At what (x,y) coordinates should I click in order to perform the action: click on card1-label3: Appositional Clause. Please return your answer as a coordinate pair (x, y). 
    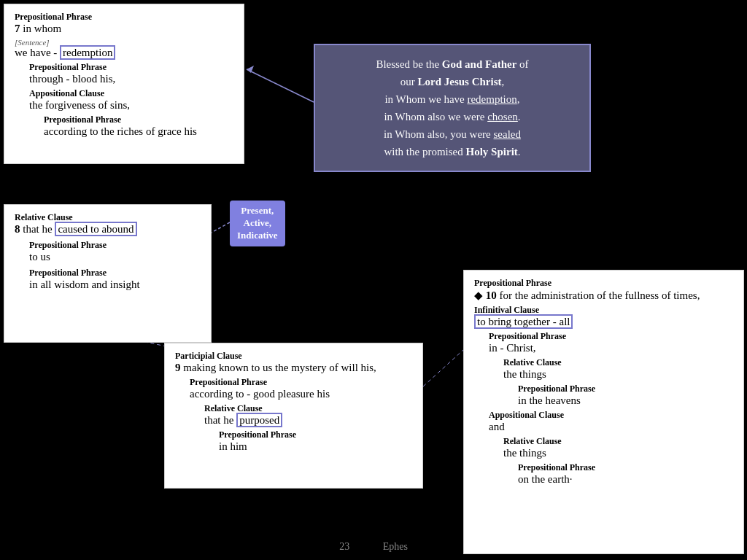
    Looking at the image, I should click on (131, 93).